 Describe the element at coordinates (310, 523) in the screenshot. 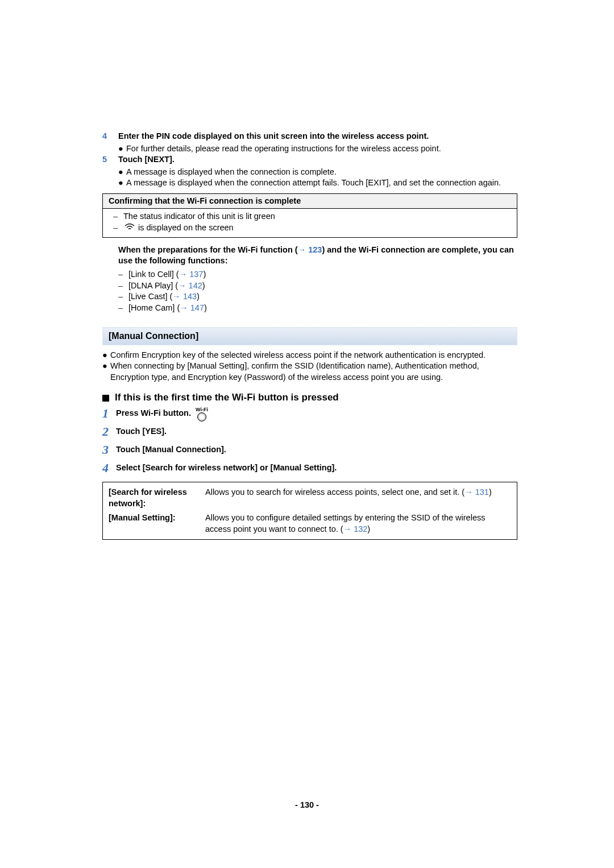

I see `option-manual: [Manual Setting]: Allows you to configur…` at that location.